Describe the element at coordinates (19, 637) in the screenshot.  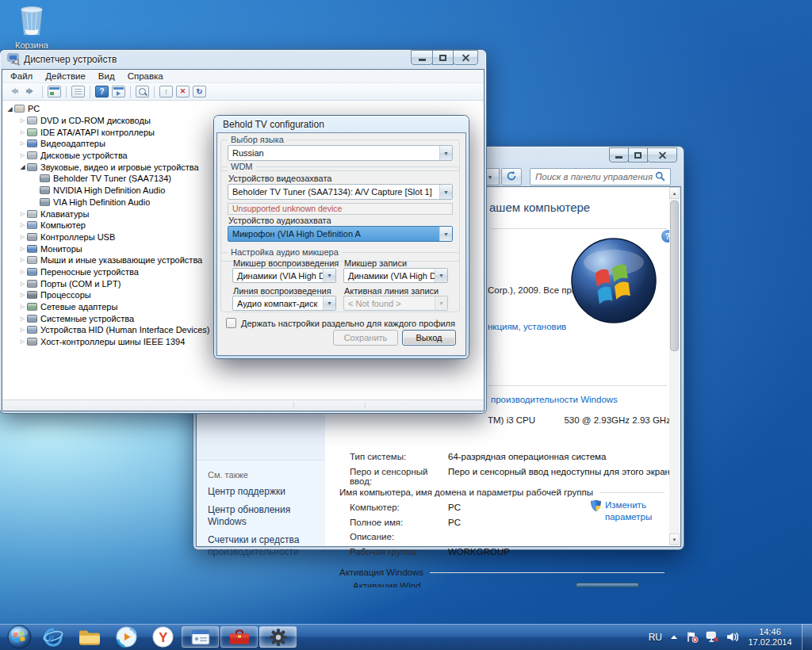
I see `taskbar-start-orb` at that location.